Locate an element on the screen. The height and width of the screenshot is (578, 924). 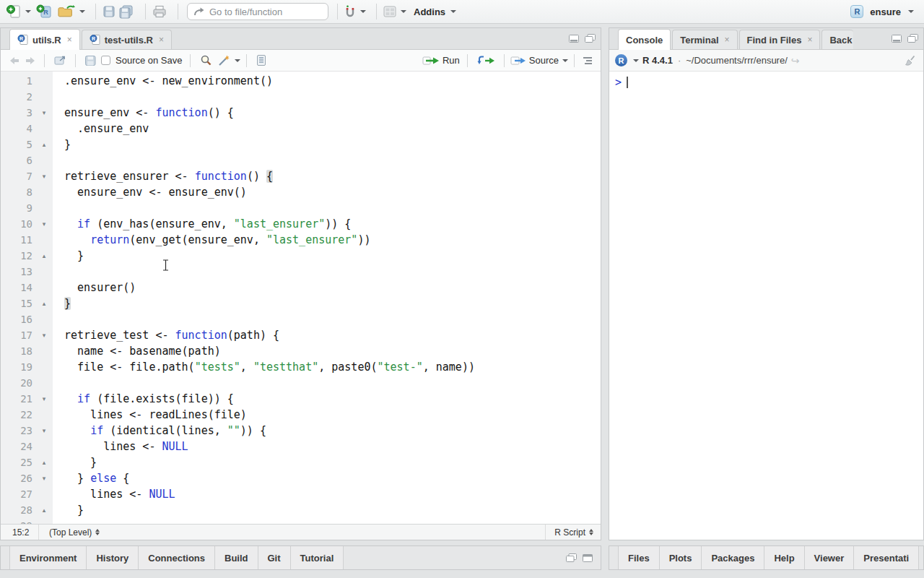
goto-file-input is located at coordinates (263, 12).